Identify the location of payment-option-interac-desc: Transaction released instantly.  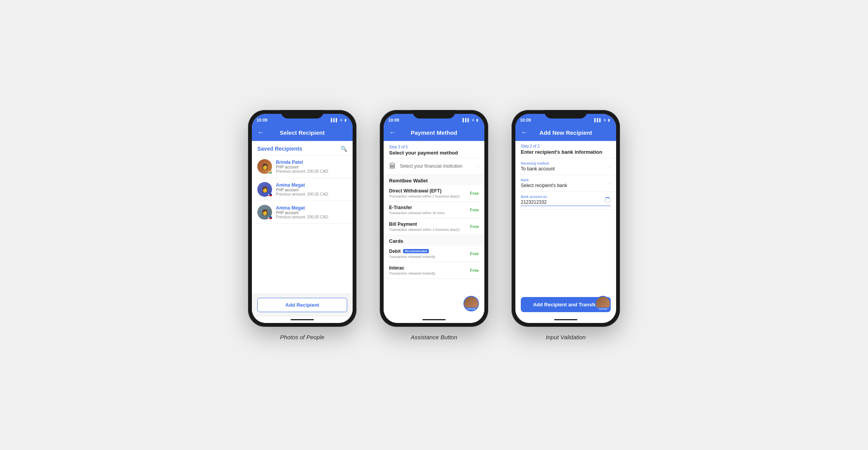
(429, 273).